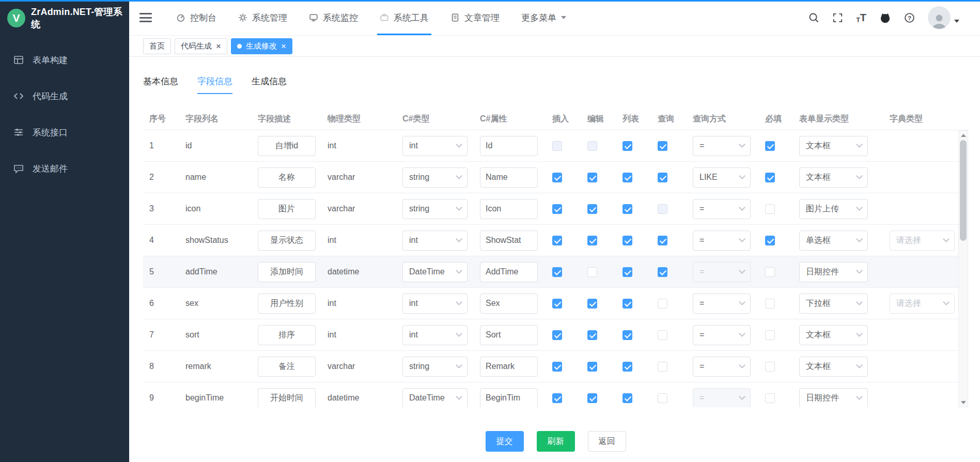  What do you see at coordinates (201, 47) in the screenshot?
I see `tag-code-generate: 代码生成` at bounding box center [201, 47].